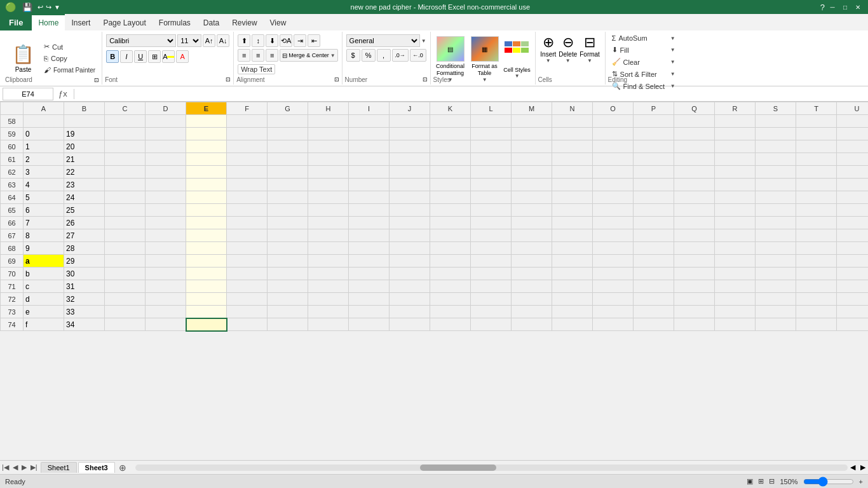  I want to click on number-format-select: General, so click(383, 41).